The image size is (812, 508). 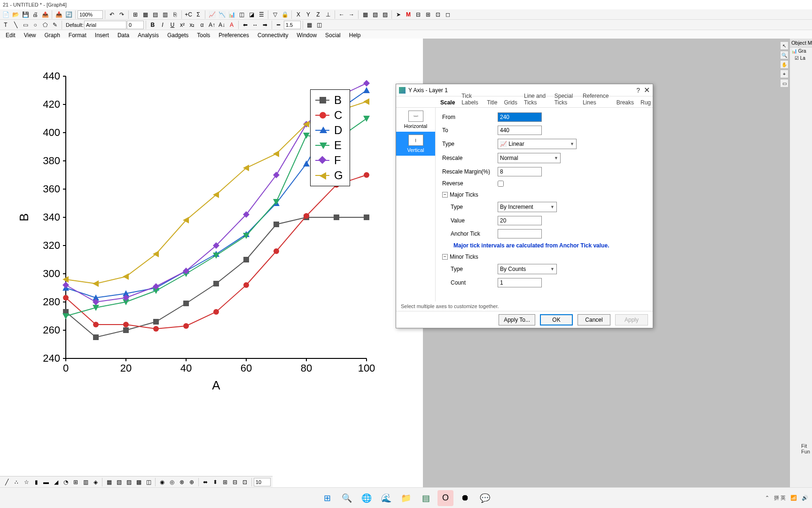 I want to click on from-input, so click(x=520, y=117).